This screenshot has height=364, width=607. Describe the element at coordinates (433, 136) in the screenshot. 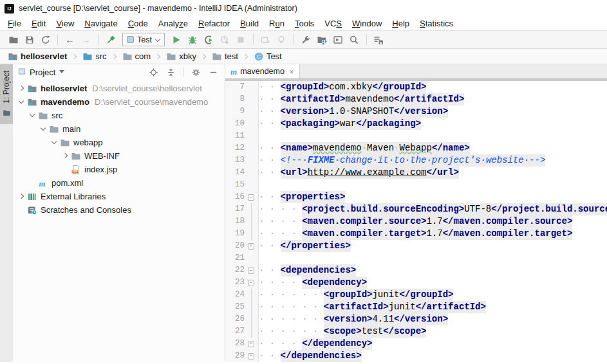

I see `code-line-text` at that location.